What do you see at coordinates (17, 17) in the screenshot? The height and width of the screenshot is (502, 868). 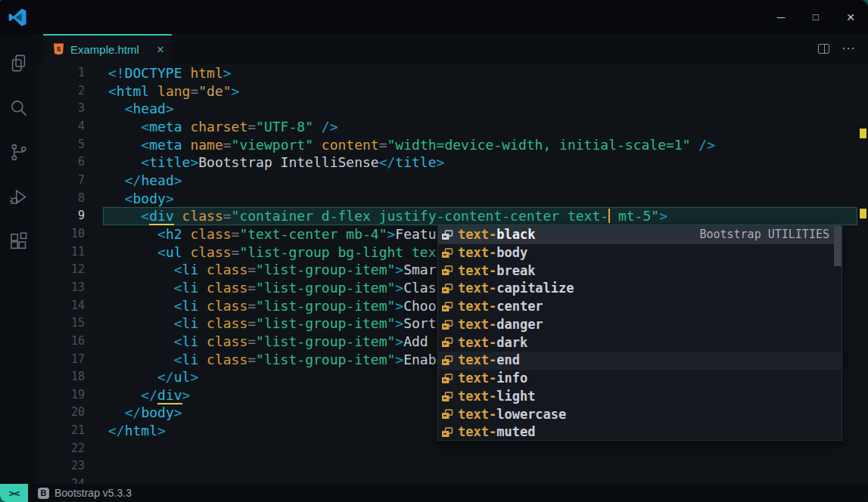 I see `vscode-logo-icon` at bounding box center [17, 17].